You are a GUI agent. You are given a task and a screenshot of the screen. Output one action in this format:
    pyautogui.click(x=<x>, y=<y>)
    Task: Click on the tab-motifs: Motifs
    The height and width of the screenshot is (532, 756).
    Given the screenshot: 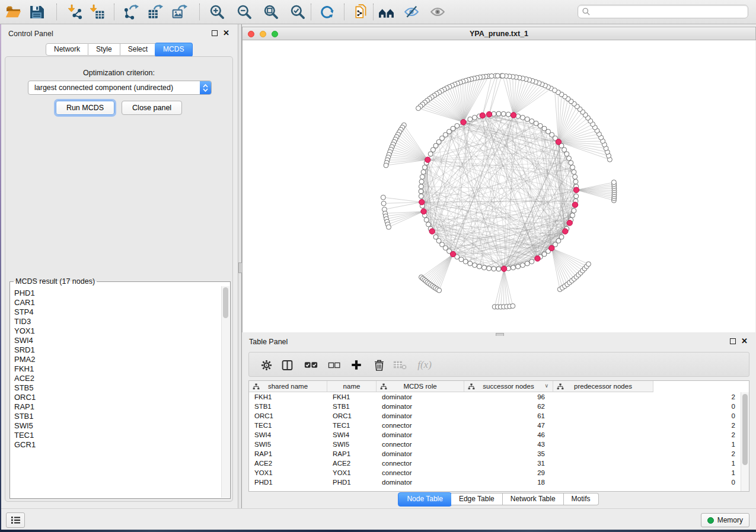 What is the action you would take?
    pyautogui.click(x=581, y=499)
    